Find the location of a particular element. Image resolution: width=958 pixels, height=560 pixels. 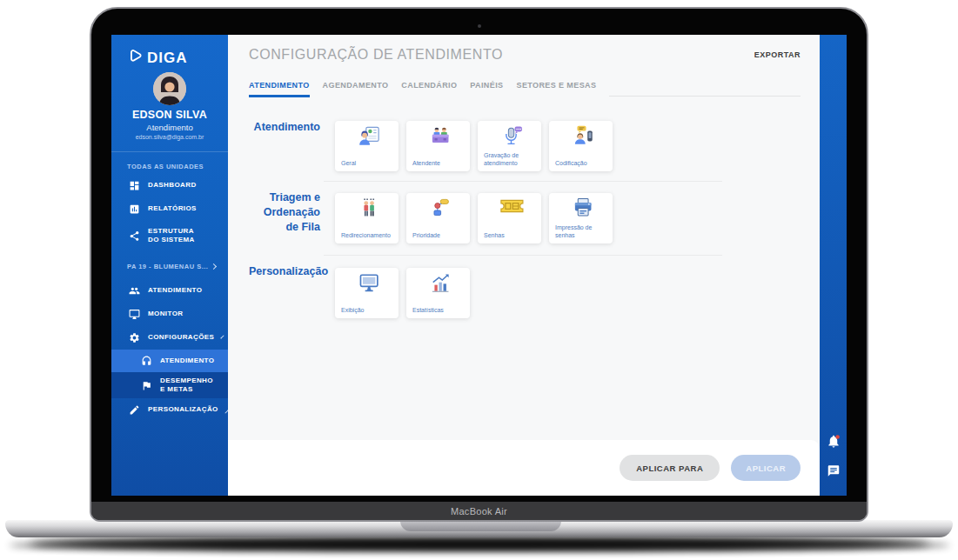

share-icon is located at coordinates (134, 237).